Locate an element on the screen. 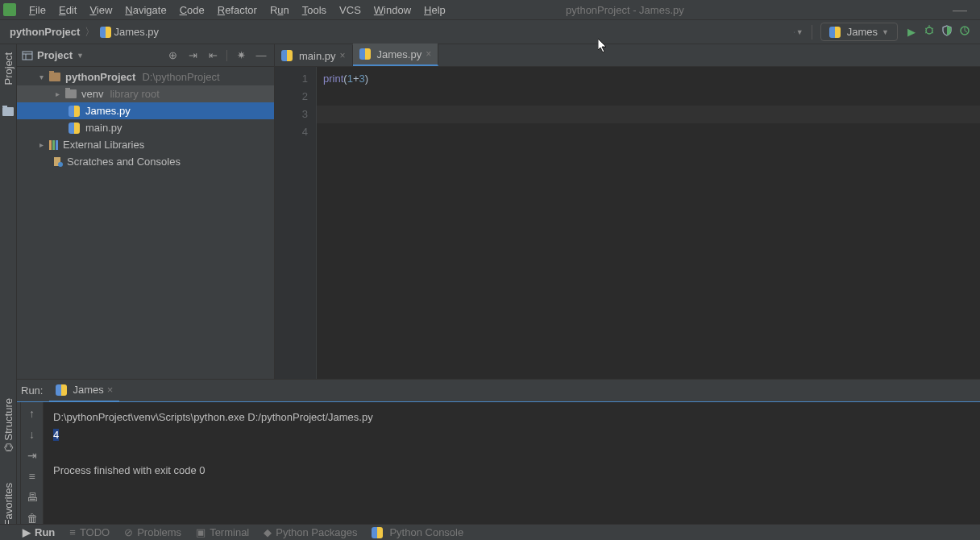 The height and width of the screenshot is (540, 980). sidebar-tab-structure: ⌬ Structure is located at coordinates (8, 426).